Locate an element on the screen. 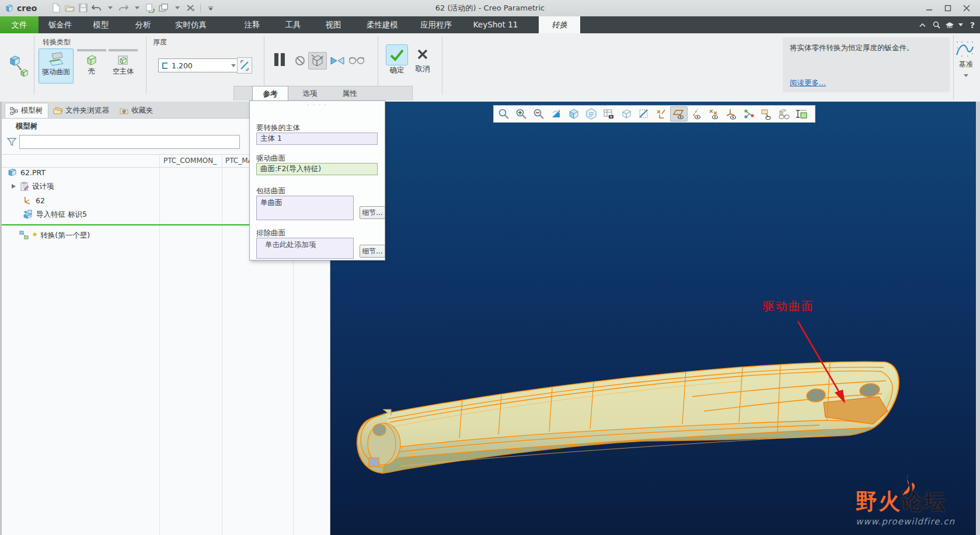 This screenshot has width=980, height=535. navigator-tab-model-tree: 模型树 is located at coordinates (27, 110).